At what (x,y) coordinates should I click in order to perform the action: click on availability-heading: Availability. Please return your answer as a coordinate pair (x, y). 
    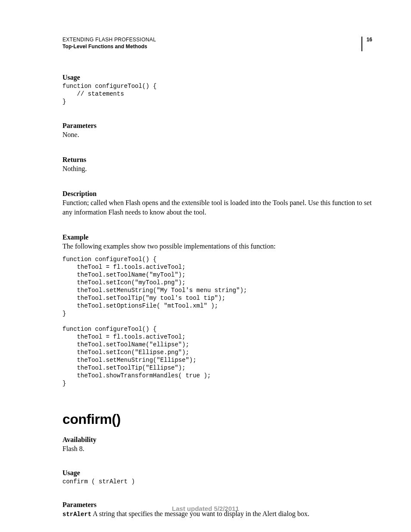
    Looking at the image, I should click on (217, 440).